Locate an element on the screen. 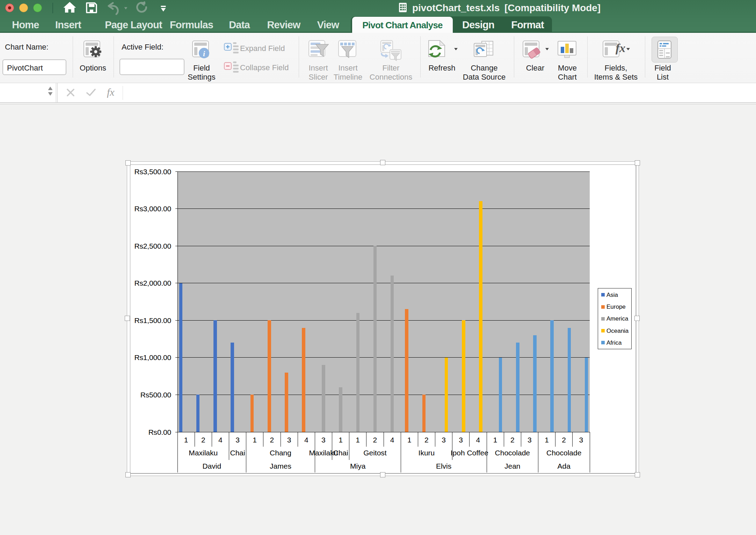  svg-text: James is located at coordinates (281, 466).